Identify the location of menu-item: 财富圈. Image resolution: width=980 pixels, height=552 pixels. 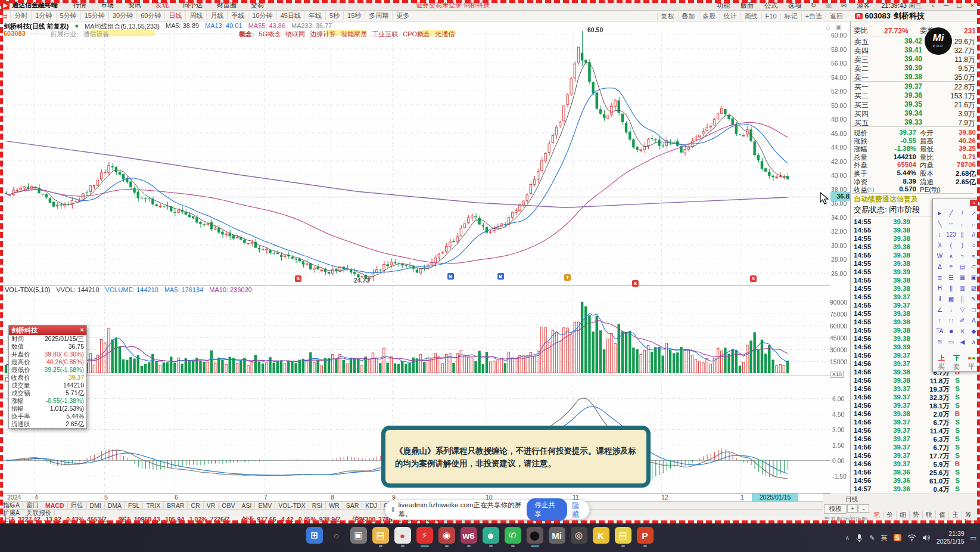
(226, 5).